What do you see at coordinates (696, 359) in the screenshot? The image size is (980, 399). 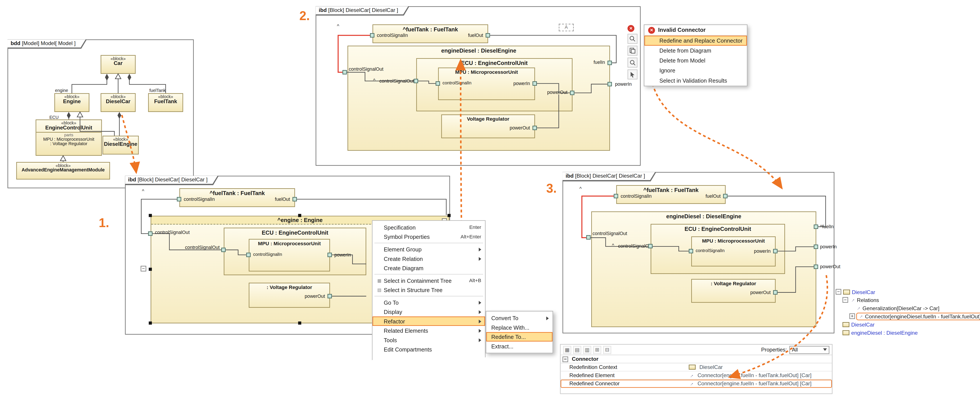 I see `properties-section-connector: Connector` at bounding box center [696, 359].